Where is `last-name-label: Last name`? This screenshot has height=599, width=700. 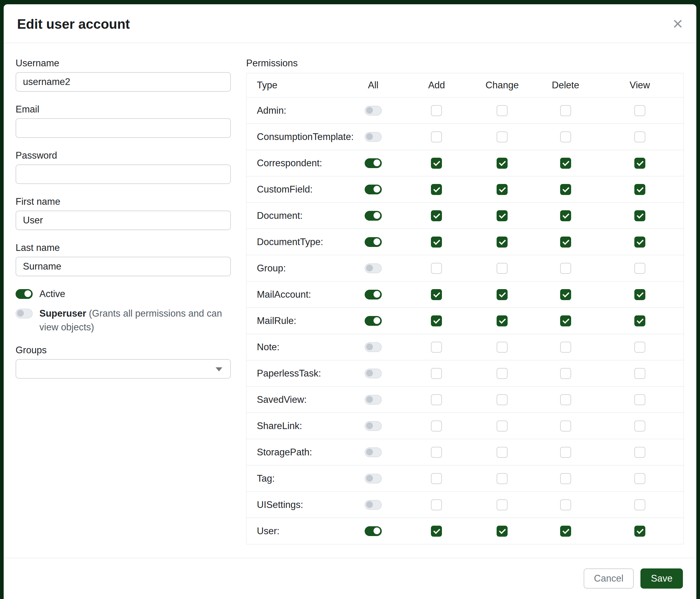 last-name-label: Last name is located at coordinates (123, 248).